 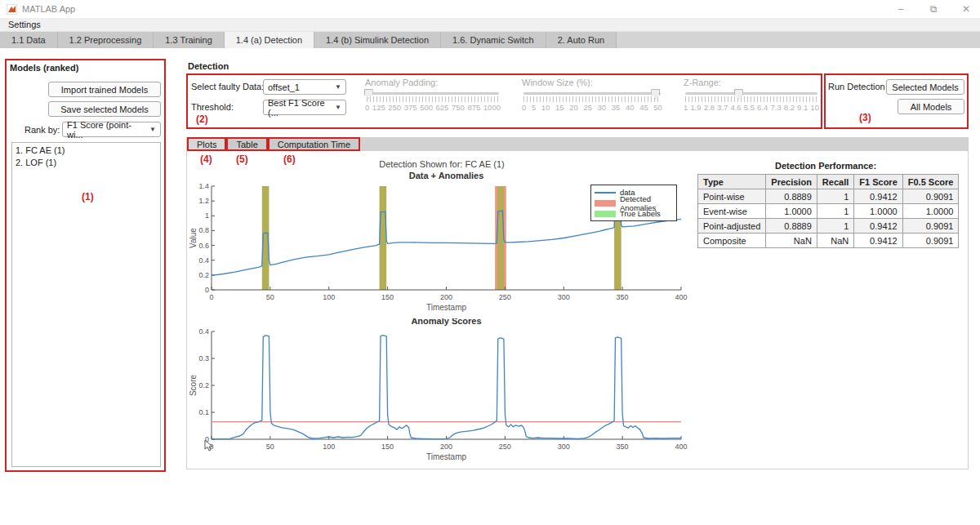 What do you see at coordinates (490, 9) in the screenshot?
I see `title-bar: MATLAB App – ⧉ ✕` at bounding box center [490, 9].